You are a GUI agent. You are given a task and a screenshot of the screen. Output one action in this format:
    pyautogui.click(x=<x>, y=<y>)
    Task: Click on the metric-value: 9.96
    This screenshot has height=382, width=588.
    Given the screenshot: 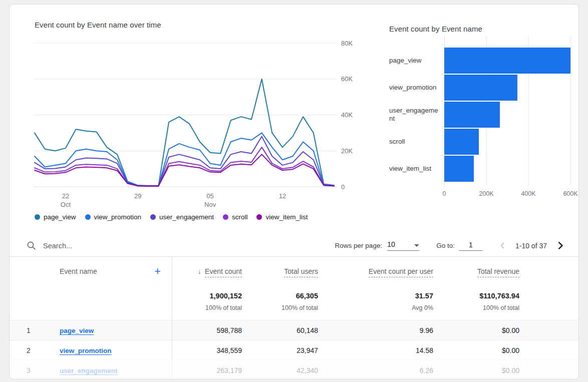 What is the action you would take?
    pyautogui.click(x=377, y=330)
    